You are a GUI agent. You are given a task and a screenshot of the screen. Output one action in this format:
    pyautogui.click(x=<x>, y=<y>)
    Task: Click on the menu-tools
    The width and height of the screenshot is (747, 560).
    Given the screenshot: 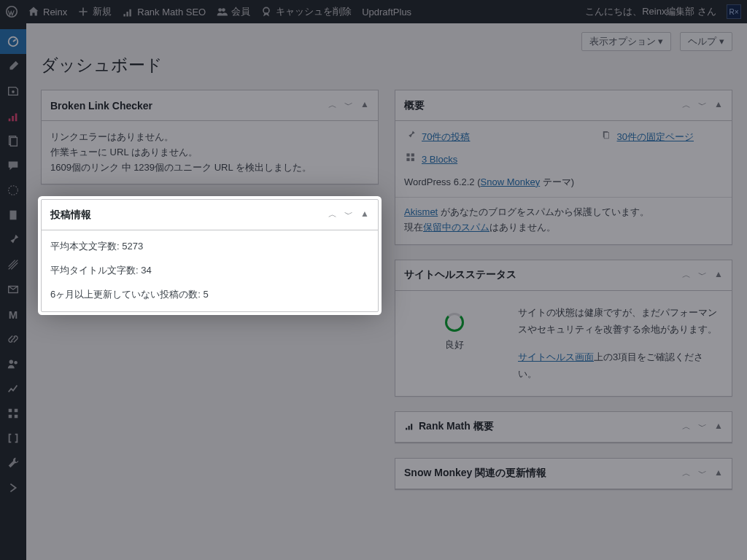 What is the action you would take?
    pyautogui.click(x=13, y=463)
    